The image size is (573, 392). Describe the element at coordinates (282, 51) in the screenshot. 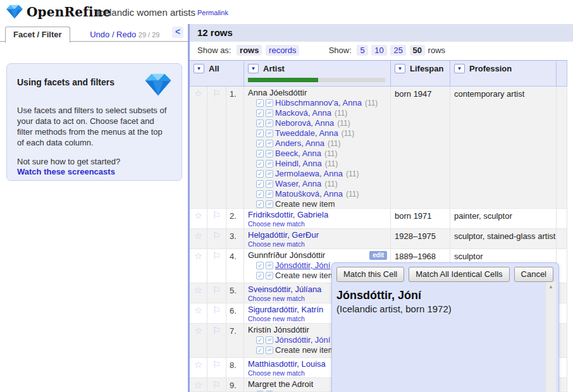

I see `show-as-records-button: records` at that location.